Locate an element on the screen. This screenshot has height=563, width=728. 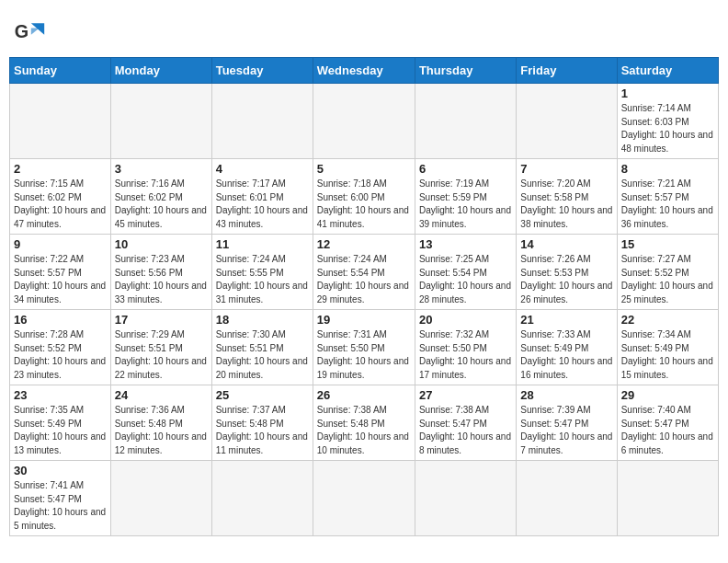
week-row-5: 23Sunrise: 7:35 AM Sunset: 5:49 PM Dayli… is located at coordinates (364, 423).